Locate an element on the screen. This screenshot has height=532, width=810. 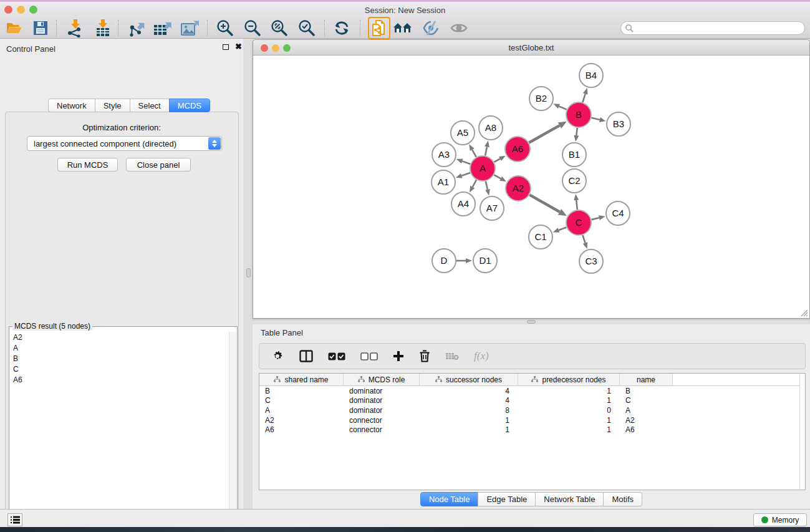
table-row: Bdominator41B is located at coordinates (533, 391).